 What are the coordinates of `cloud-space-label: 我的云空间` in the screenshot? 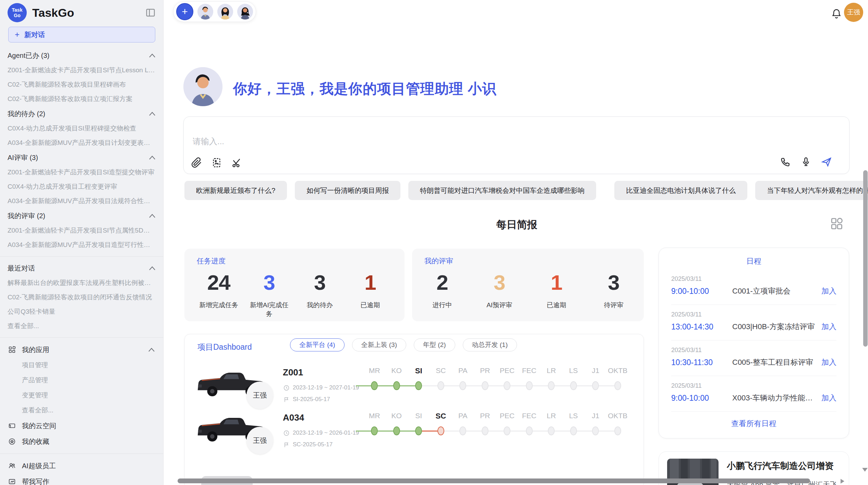 It's located at (39, 426).